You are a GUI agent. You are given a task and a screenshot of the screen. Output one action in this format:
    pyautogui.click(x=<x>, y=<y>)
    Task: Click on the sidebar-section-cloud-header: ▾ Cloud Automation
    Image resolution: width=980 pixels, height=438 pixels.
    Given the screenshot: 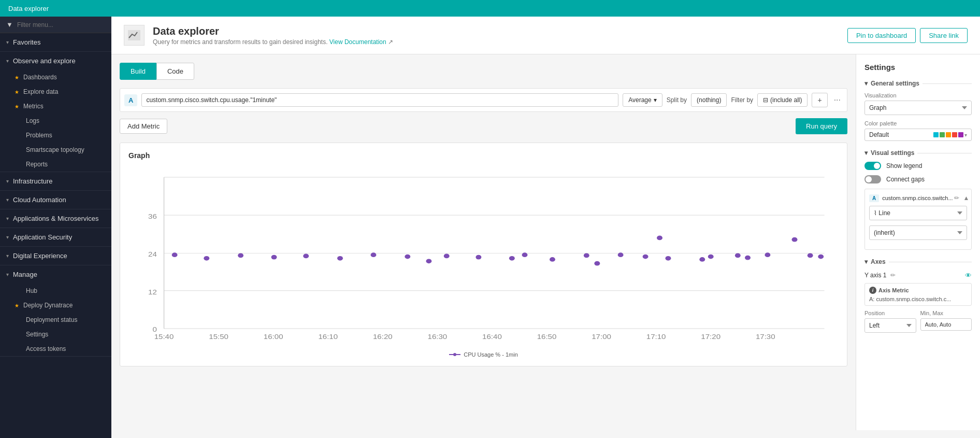 What is the action you would take?
    pyautogui.click(x=56, y=200)
    